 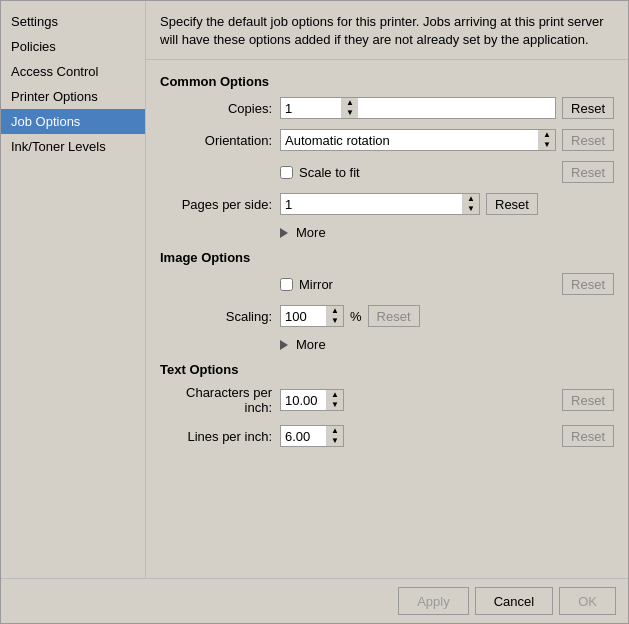 What do you see at coordinates (304, 400) in the screenshot?
I see `chars-per-inch-input` at bounding box center [304, 400].